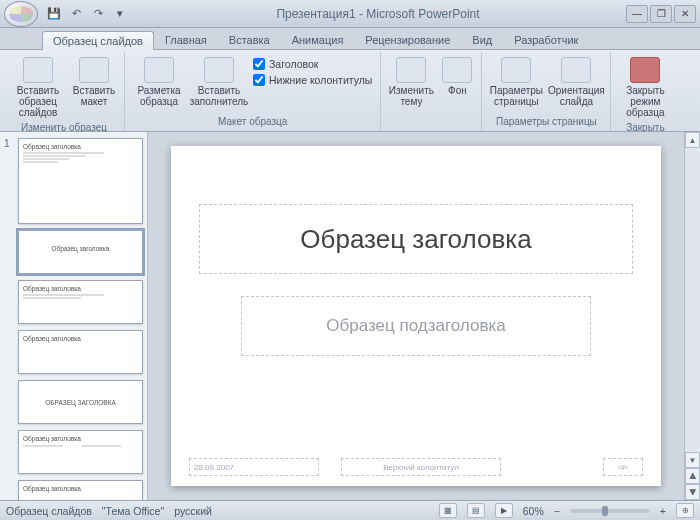  I want to click on checkbox-footers-input, so click(259, 80).